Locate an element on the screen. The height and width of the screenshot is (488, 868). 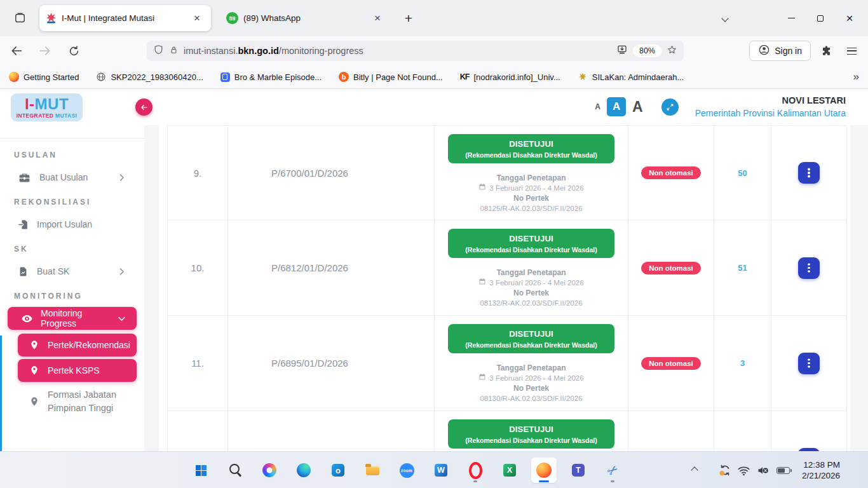
taskbar-outlook-icon: o is located at coordinates (338, 470).